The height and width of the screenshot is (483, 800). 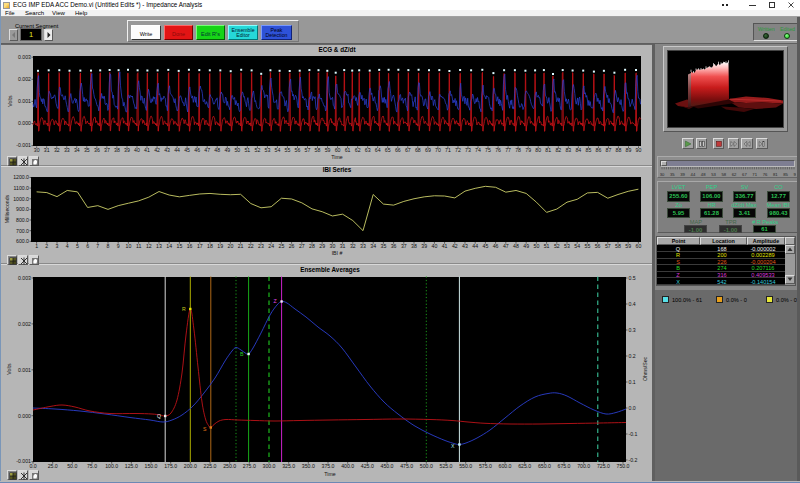 What do you see at coordinates (734, 174) in the screenshot?
I see `svg-text: 62` at bounding box center [734, 174].